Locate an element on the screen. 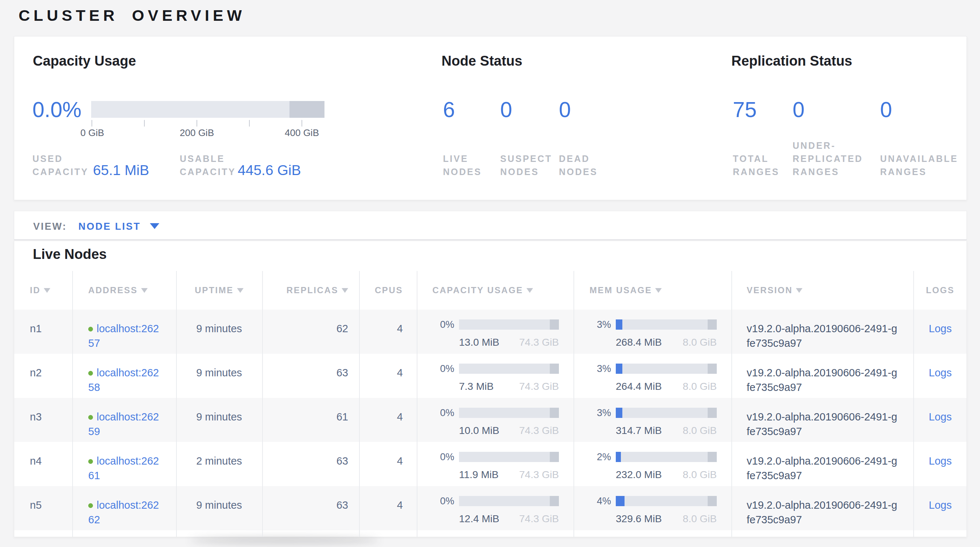 Image resolution: width=980 pixels, height=547 pixels. node-status-heading: Node Status is located at coordinates (482, 61).